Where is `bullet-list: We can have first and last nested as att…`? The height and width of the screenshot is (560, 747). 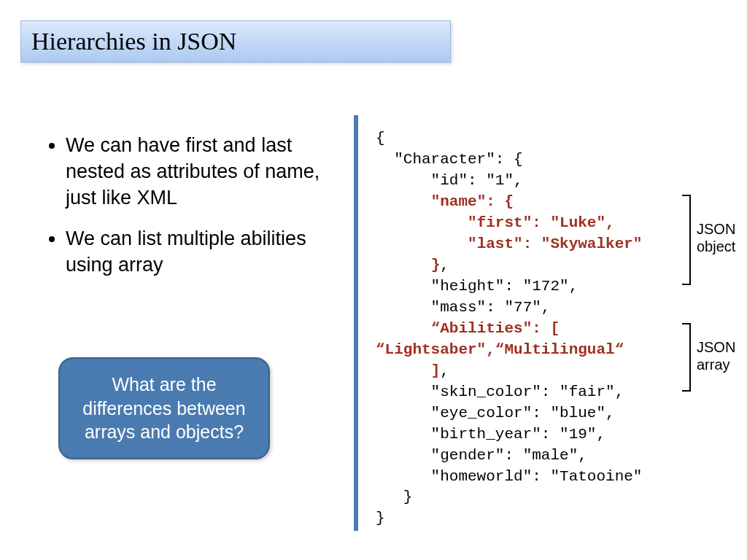
bullet-list: We can have first and last nested as att… is located at coordinates (185, 213).